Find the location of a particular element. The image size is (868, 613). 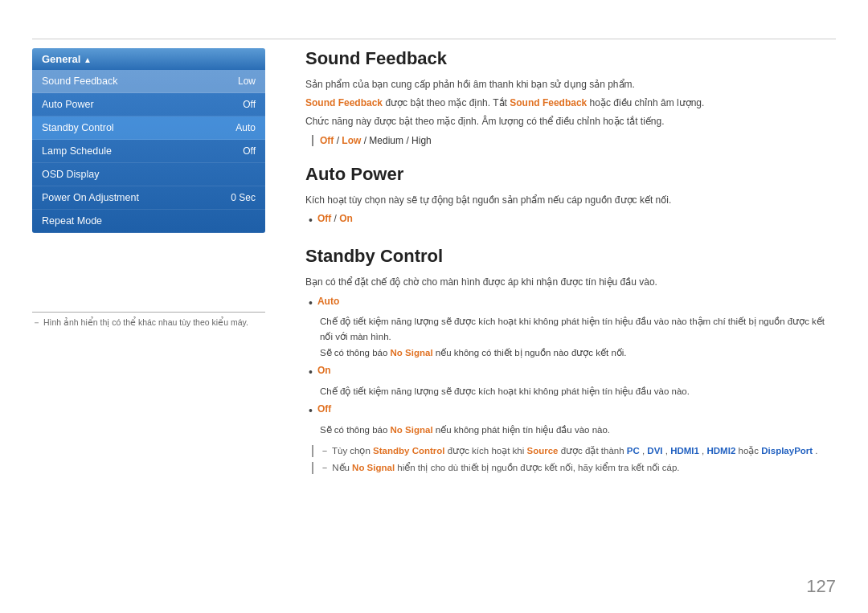

auto-power-options: • Off / On is located at coordinates (572, 221).